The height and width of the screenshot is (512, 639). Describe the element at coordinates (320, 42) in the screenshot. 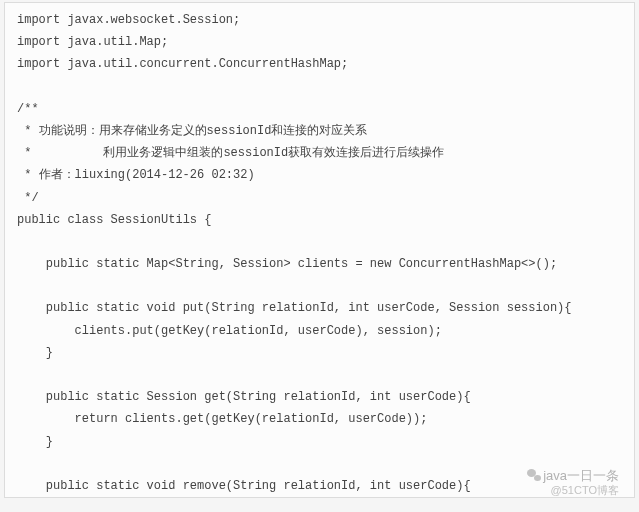

I see `code-line: import java.util.Map;` at that location.